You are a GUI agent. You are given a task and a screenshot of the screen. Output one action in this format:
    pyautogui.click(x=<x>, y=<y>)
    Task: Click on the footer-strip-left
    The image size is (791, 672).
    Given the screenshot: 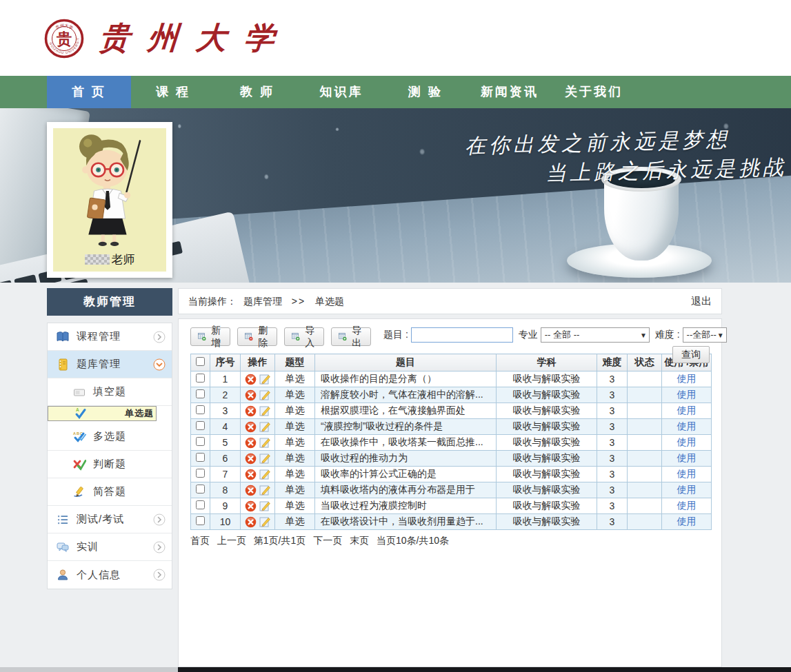 What is the action you would take?
    pyautogui.click(x=89, y=670)
    